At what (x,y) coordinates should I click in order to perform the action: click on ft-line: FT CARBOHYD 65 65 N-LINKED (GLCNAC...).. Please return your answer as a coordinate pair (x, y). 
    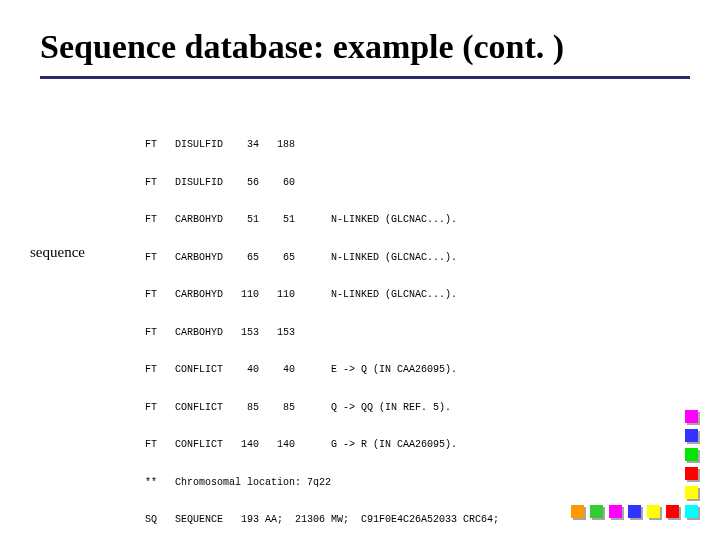
    Looking at the image, I should click on (422, 258).